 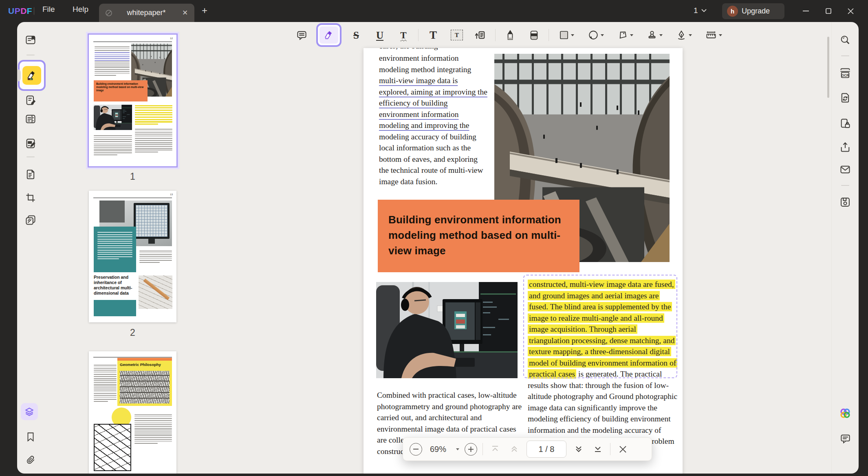 What do you see at coordinates (31, 100) in the screenshot?
I see `edit-page-icon` at bounding box center [31, 100].